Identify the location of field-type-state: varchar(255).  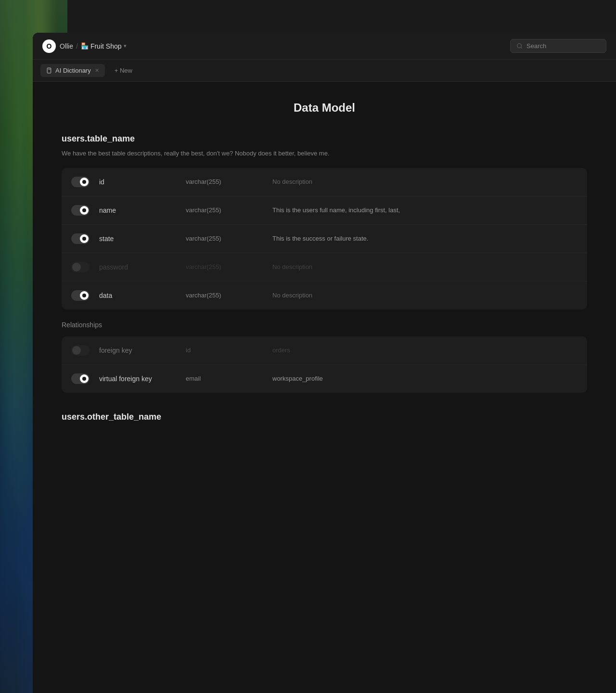
(224, 239).